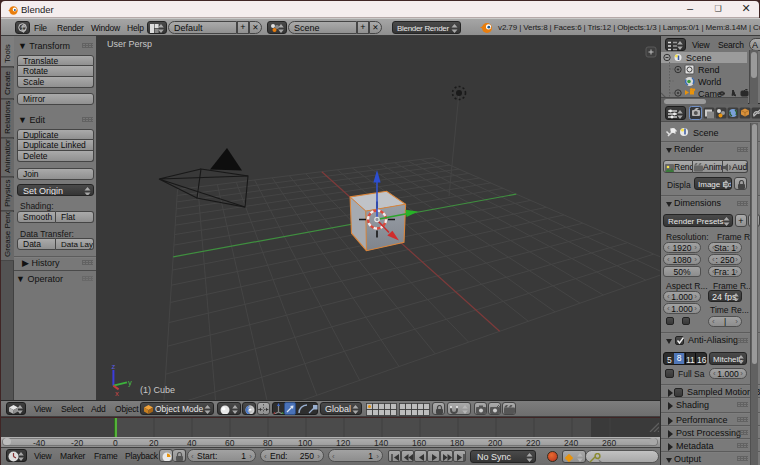 This screenshot has width=760, height=465. What do you see at coordinates (158, 390) in the screenshot?
I see `svg-text: (1) Cube` at bounding box center [158, 390].